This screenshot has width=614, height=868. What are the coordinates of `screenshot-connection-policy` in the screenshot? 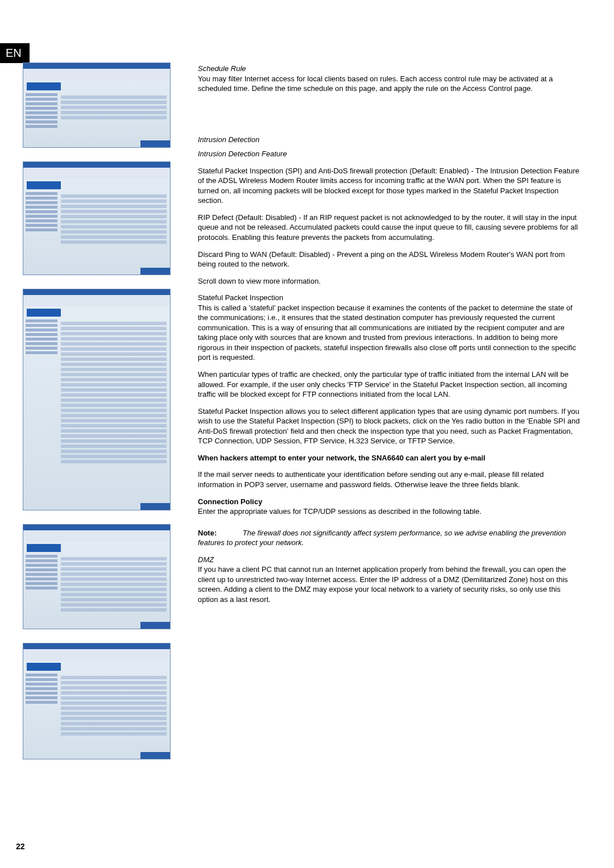 It's located at (97, 576).